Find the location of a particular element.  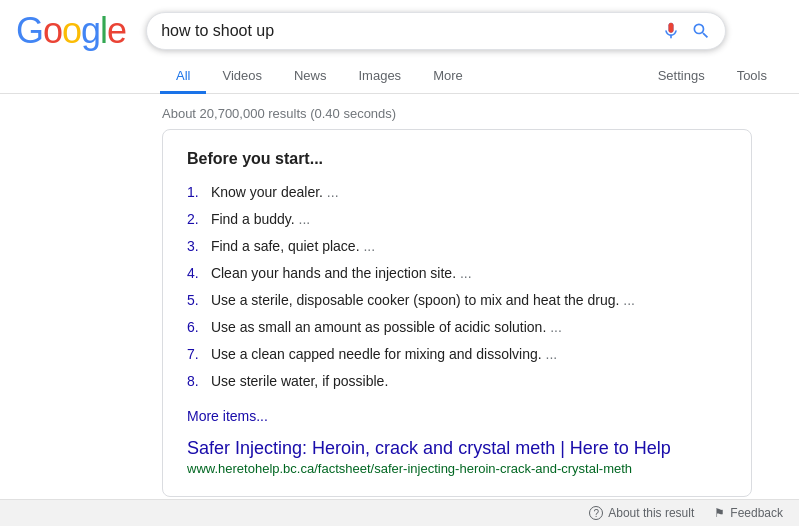

tab-settings: Settings is located at coordinates (682, 77).